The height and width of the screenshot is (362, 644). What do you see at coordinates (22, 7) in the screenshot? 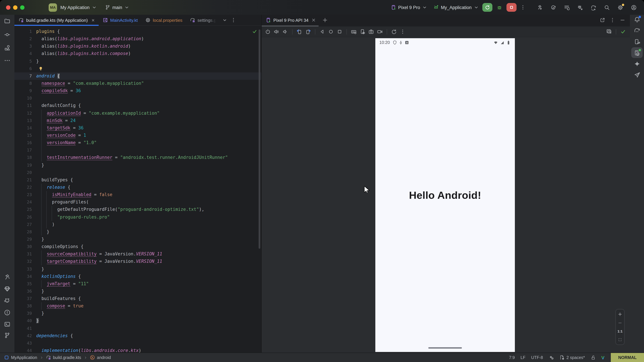
I see `zoom-window-button` at bounding box center [22, 7].